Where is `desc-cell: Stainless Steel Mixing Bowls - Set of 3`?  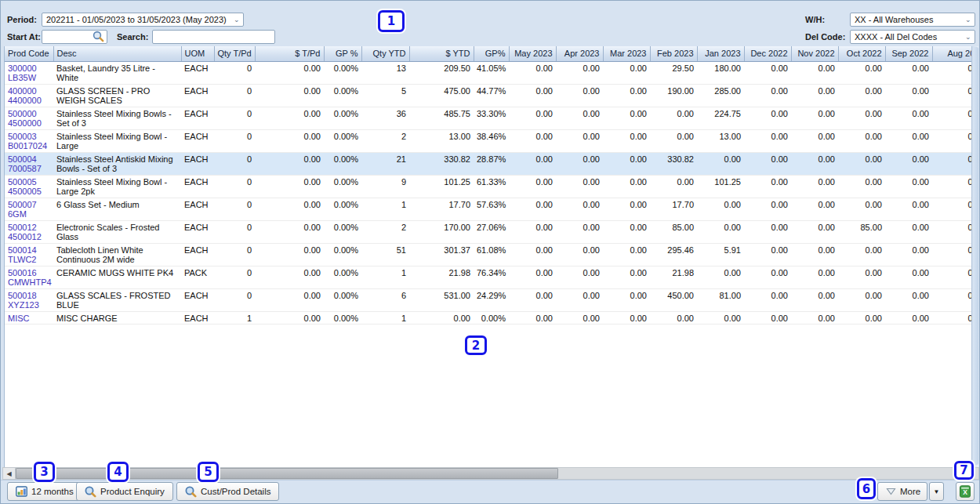
desc-cell: Stainless Steel Mixing Bowls - Set of 3 is located at coordinates (118, 118).